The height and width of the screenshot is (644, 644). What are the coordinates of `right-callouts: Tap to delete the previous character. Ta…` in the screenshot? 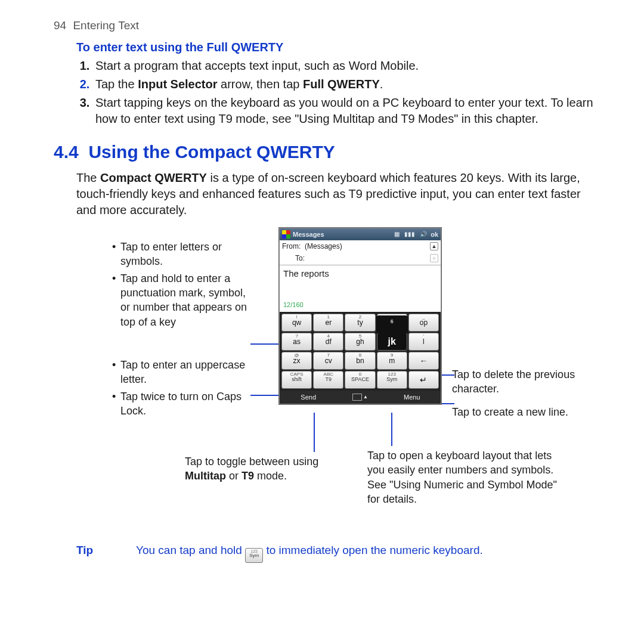 It's located at (524, 394).